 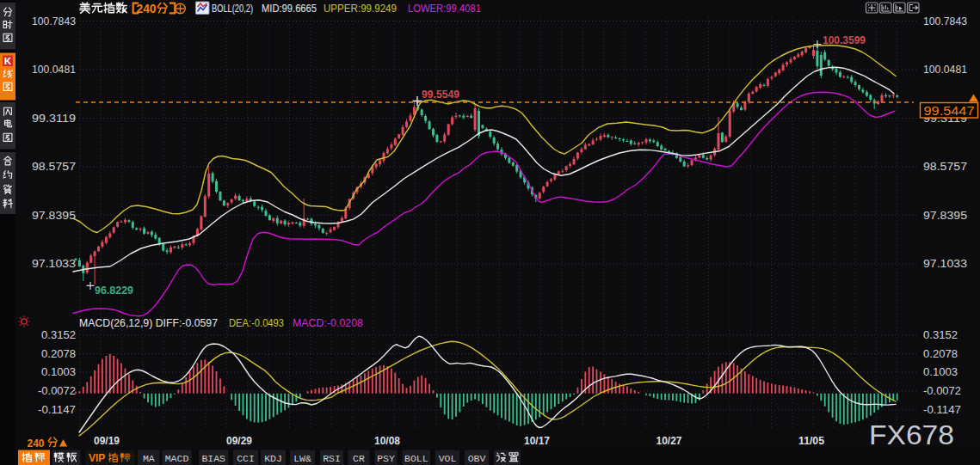 I want to click on svg-text: KDJ, so click(x=274, y=459).